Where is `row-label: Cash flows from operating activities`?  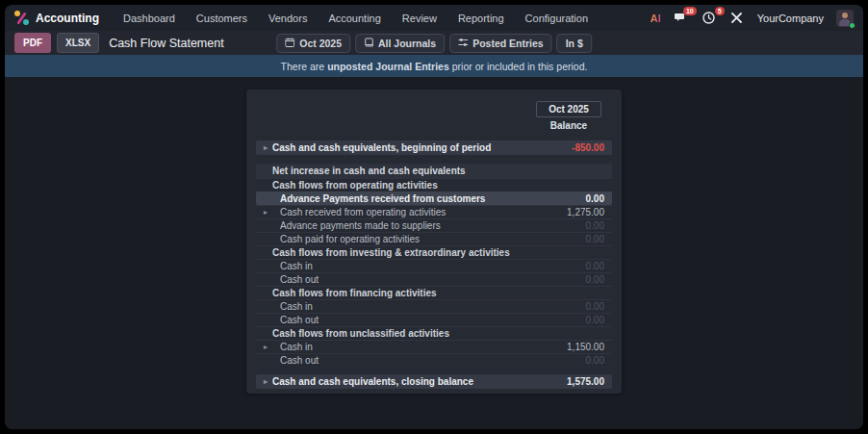 row-label: Cash flows from operating activities is located at coordinates (439, 185).